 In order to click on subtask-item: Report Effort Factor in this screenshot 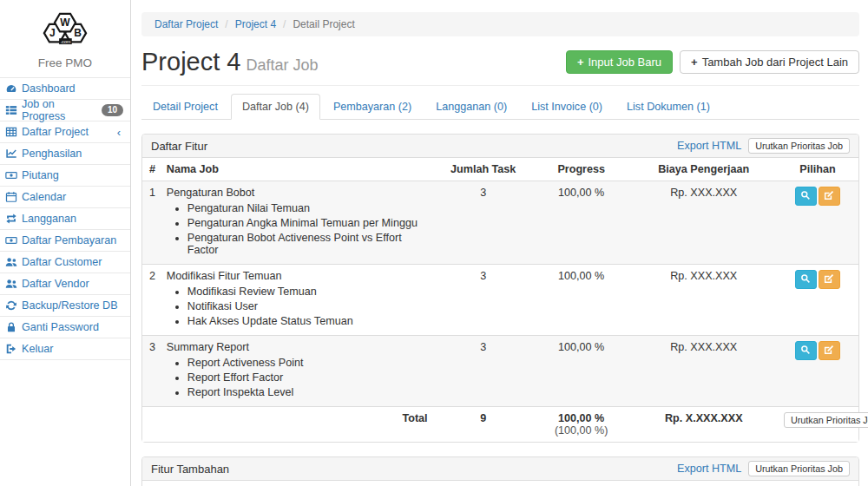, I will do `click(307, 378)`.